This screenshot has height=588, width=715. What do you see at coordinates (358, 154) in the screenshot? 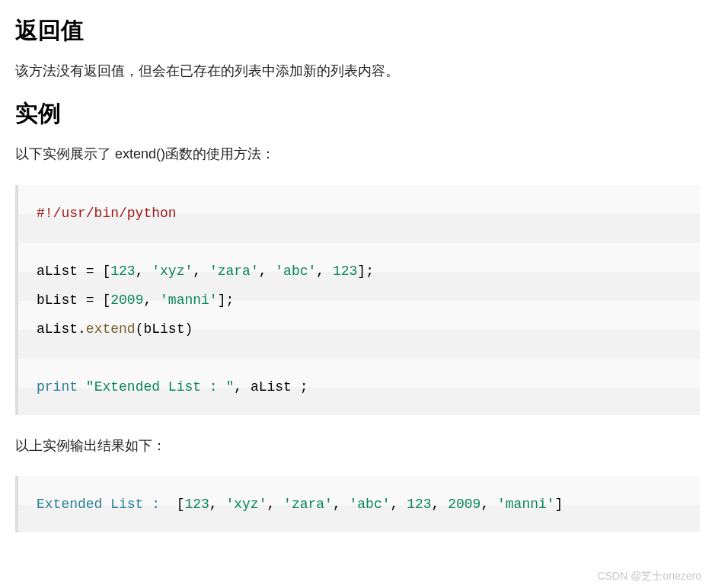
I see `paragraph-example-intro: 以下实例展示了 extend()函数的使用方法：` at bounding box center [358, 154].